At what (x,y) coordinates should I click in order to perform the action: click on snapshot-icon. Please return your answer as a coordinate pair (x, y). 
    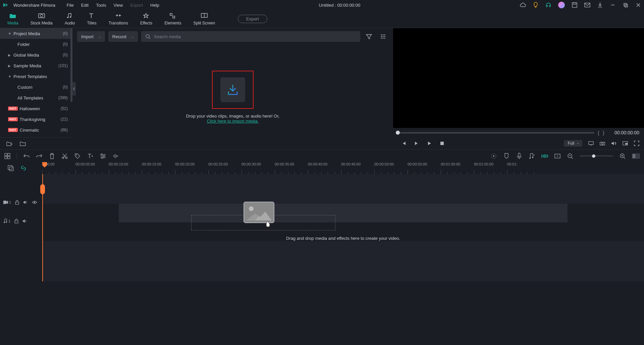
    Looking at the image, I should click on (602, 143).